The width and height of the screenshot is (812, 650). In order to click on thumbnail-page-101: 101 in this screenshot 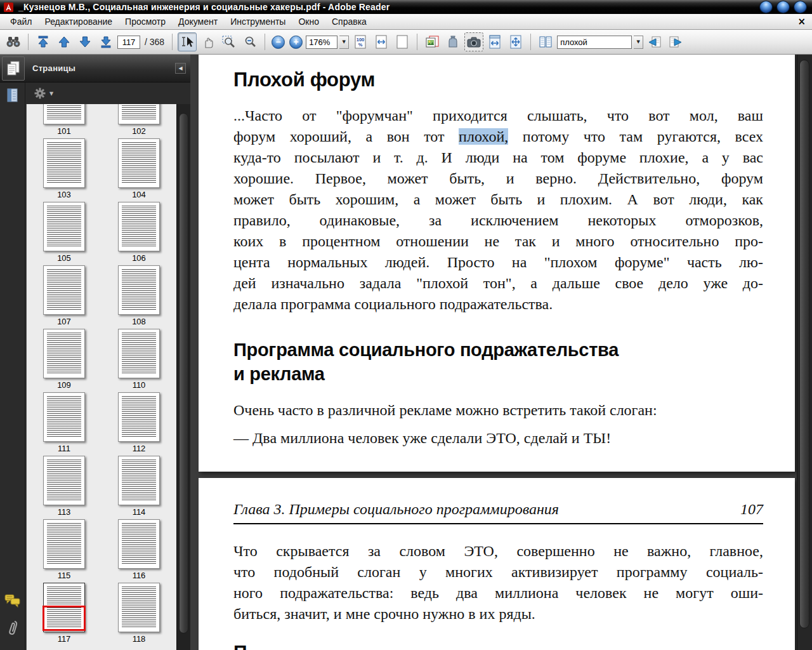, I will do `click(64, 121)`.